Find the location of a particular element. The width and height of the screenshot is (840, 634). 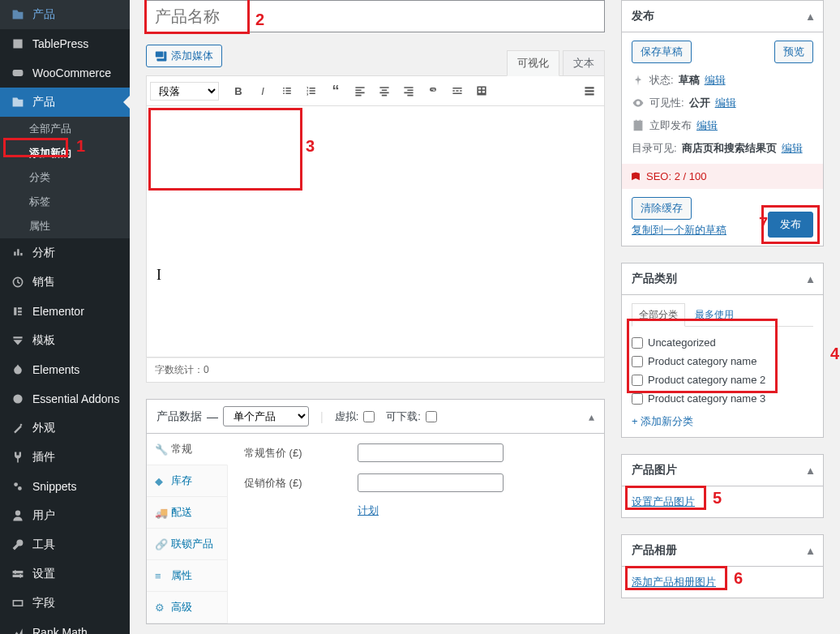

sidebar-item-15: 设置 is located at coordinates (65, 574).